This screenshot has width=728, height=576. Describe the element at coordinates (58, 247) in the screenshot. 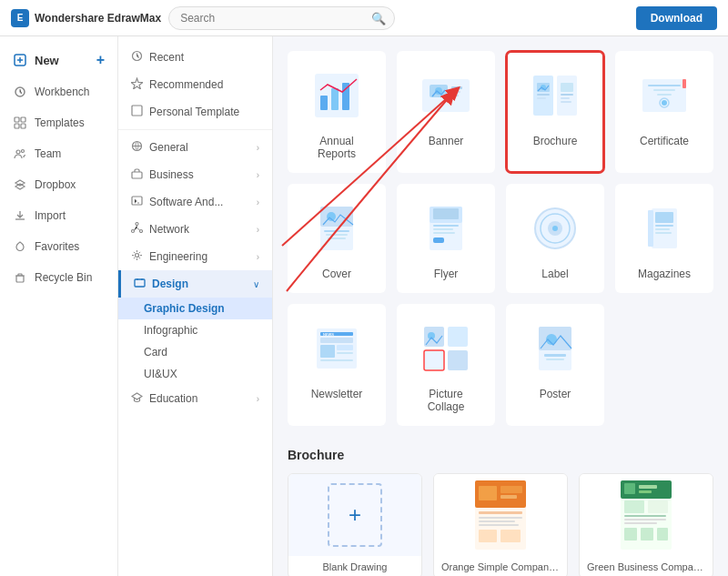

I see `sidebar-item-favorites: Favorites` at that location.